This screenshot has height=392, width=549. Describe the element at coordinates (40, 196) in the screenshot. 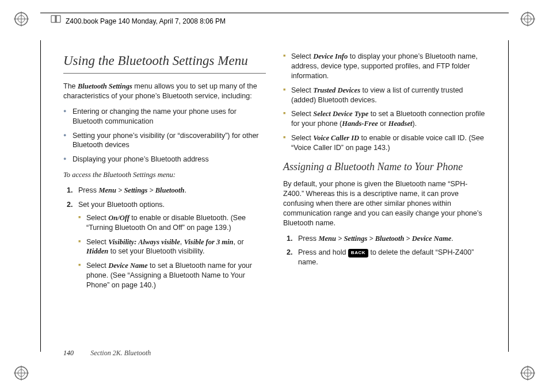

I see `left-rule` at that location.